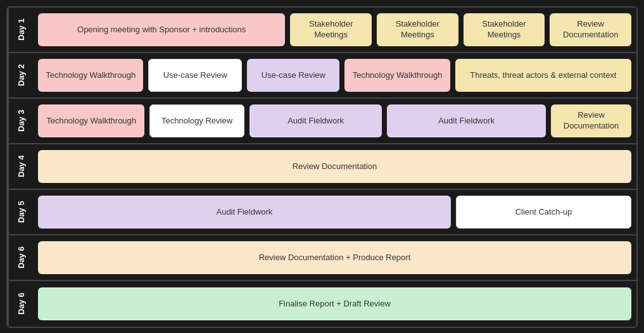  Describe the element at coordinates (334, 30) in the screenshot. I see `row-content: Opening meeting with Sponsor + introduct…` at that location.